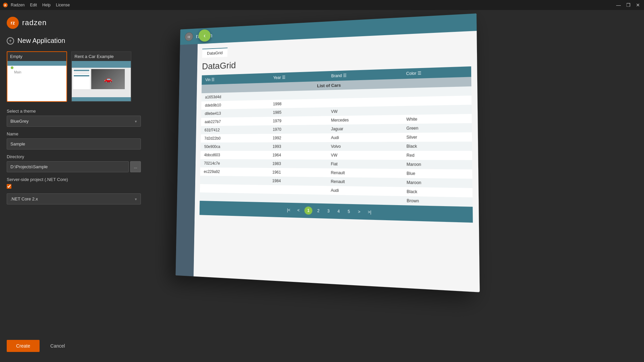  I want to click on dotnet-select: .NET Core 2.x .NET Core 3.x, so click(74, 199).